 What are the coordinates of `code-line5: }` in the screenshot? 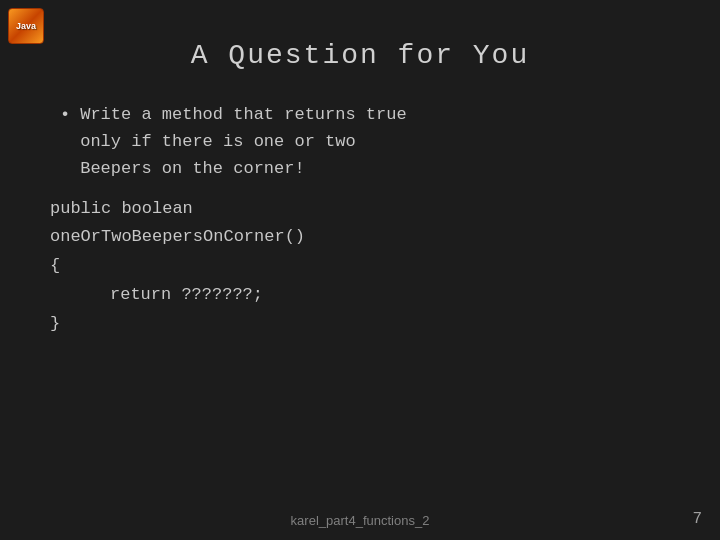 It's located at (360, 324).